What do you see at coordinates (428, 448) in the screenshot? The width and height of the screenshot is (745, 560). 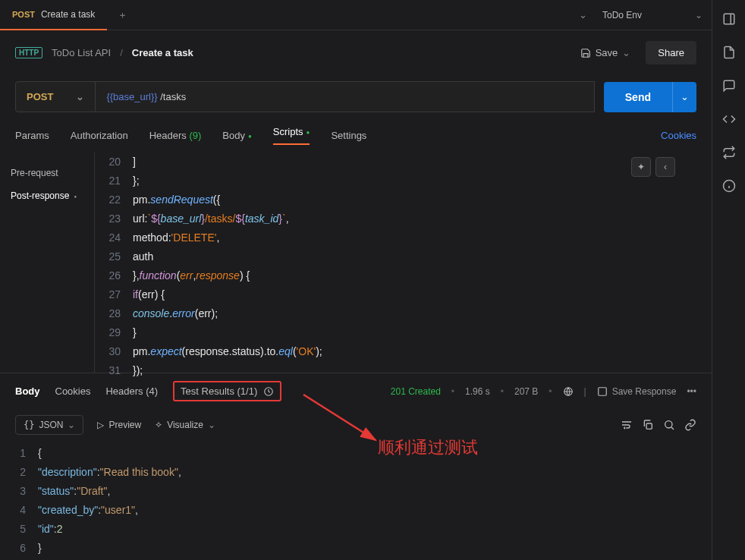 I see `annotation-text: 顺利通过测试` at bounding box center [428, 448].